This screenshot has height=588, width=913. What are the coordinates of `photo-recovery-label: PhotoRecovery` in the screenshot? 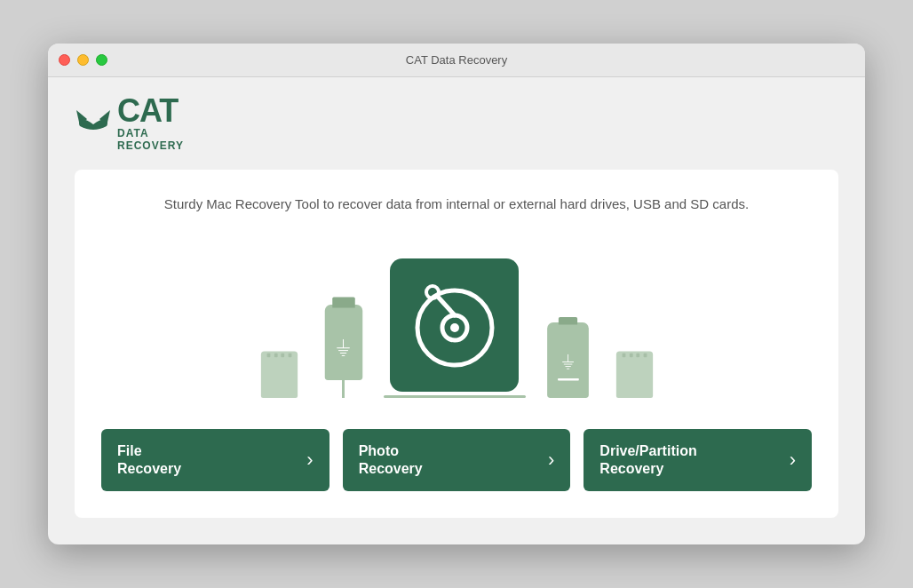 It's located at (449, 461).